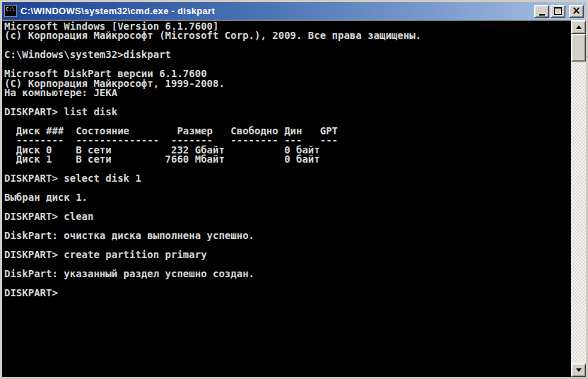 Image resolution: width=588 pixels, height=379 pixels. Describe the element at coordinates (294, 11) in the screenshot. I see `titlebar: C:\ C:\WINDOWS\system32\cmd.exe - diskpa…` at that location.